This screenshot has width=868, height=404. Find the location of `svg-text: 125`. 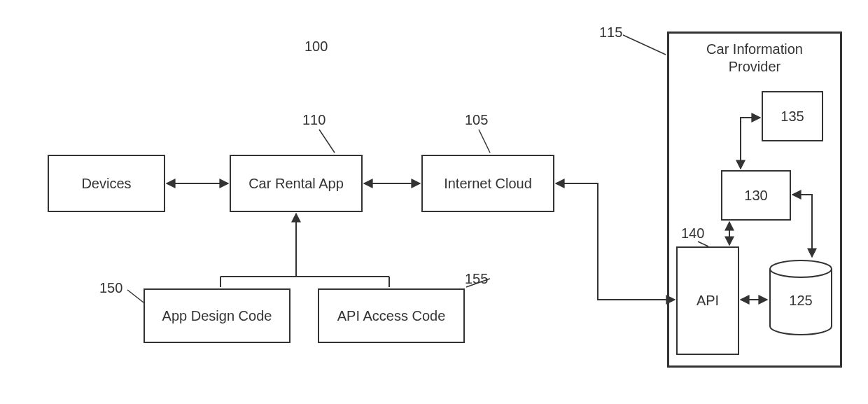

svg-text: 125 is located at coordinates (801, 300).